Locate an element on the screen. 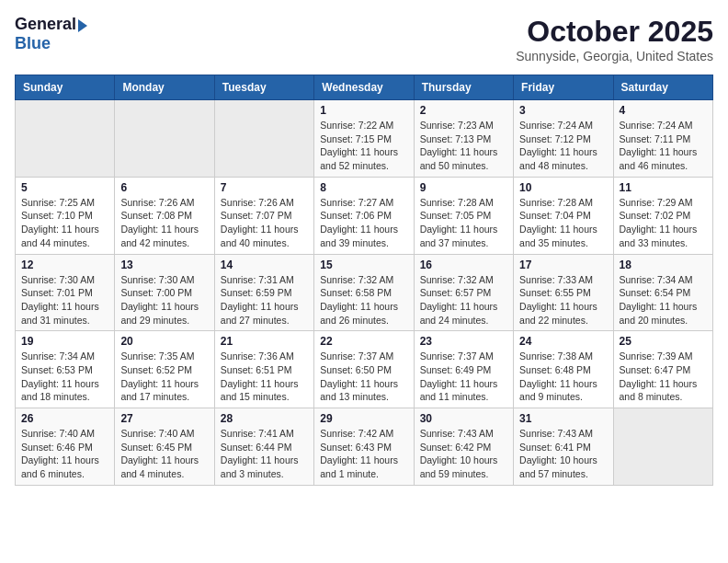 Image resolution: width=728 pixels, height=563 pixels. day-cell: 31Sunrise: 7:43 AMSunset: 6:41 PMDayligh… is located at coordinates (563, 447).